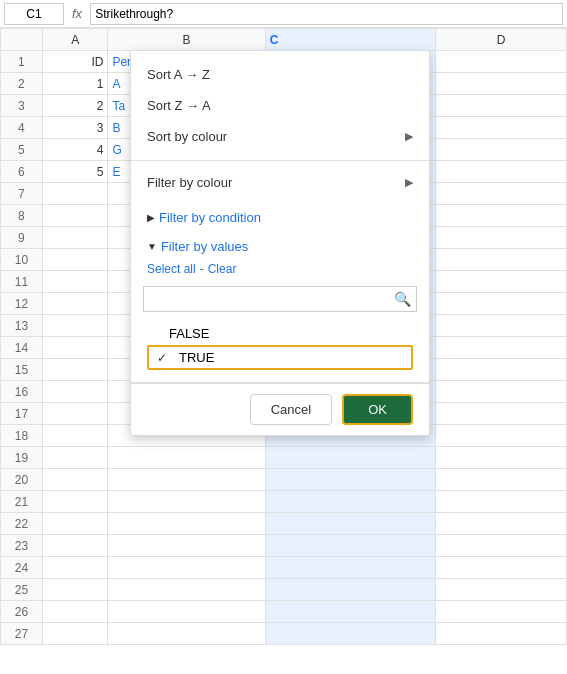 The width and height of the screenshot is (567, 674). What do you see at coordinates (75, 84) in the screenshot?
I see `cell-a2: 1` at bounding box center [75, 84].